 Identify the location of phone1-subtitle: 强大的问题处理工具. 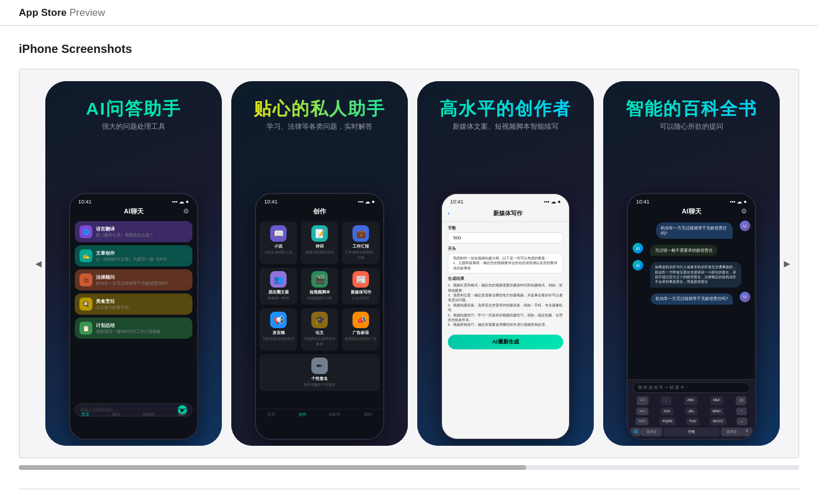
(134, 127).